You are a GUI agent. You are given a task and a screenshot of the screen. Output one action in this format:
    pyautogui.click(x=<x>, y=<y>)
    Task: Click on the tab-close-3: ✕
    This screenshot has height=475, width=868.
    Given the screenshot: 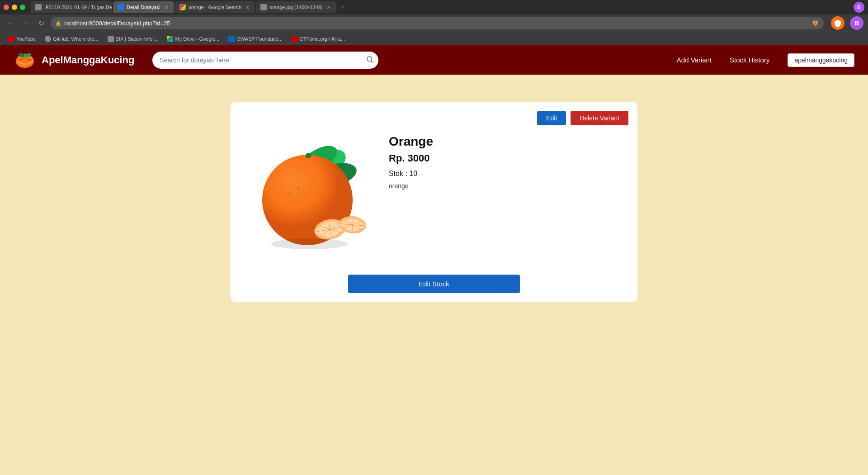 What is the action you would take?
    pyautogui.click(x=247, y=7)
    